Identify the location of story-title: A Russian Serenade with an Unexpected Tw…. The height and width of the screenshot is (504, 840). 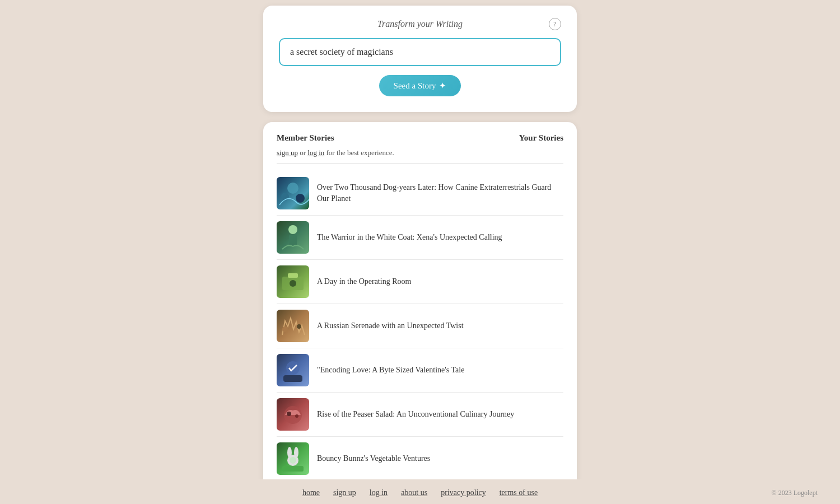
(390, 326).